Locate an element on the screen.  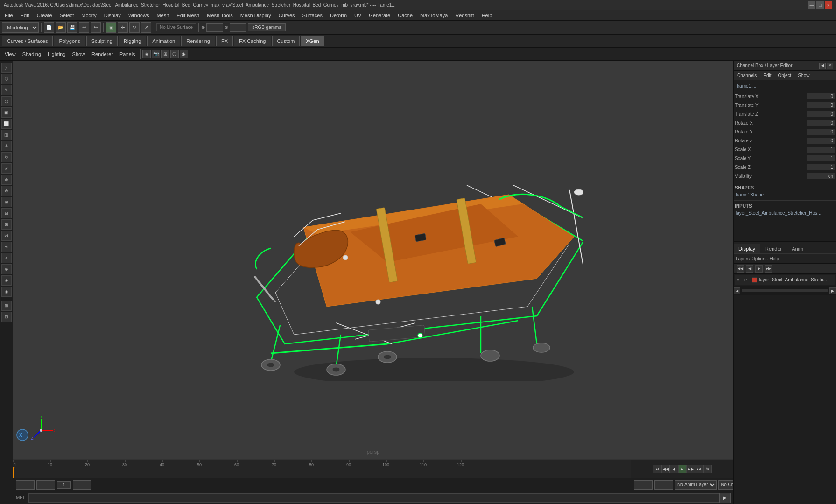
tab-polygons: Polygons is located at coordinates (69, 41).